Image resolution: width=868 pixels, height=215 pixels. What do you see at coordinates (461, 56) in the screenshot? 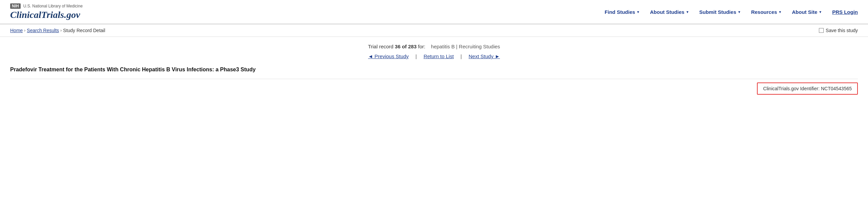
I see `nav-sep-2: |` at bounding box center [461, 56].